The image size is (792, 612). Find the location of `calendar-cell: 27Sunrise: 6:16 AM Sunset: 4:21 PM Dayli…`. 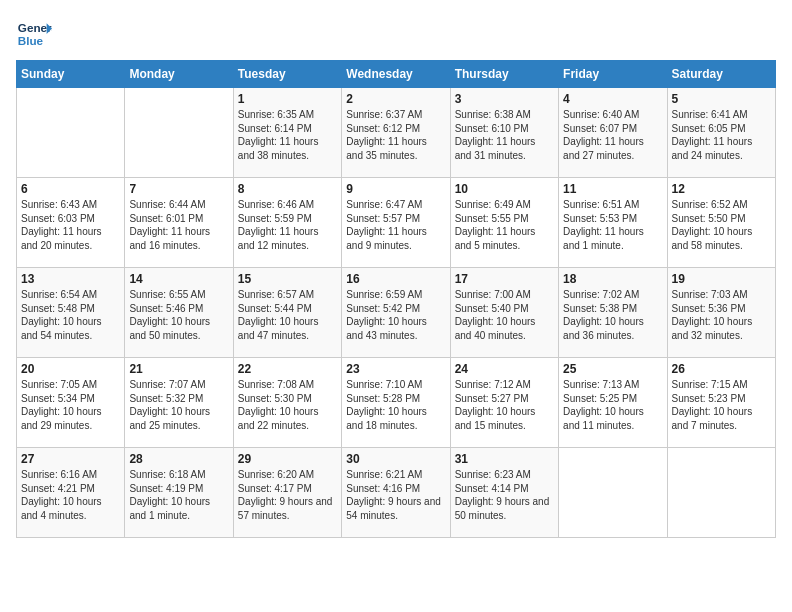

calendar-cell: 27Sunrise: 6:16 AM Sunset: 4:21 PM Dayli… is located at coordinates (71, 493).